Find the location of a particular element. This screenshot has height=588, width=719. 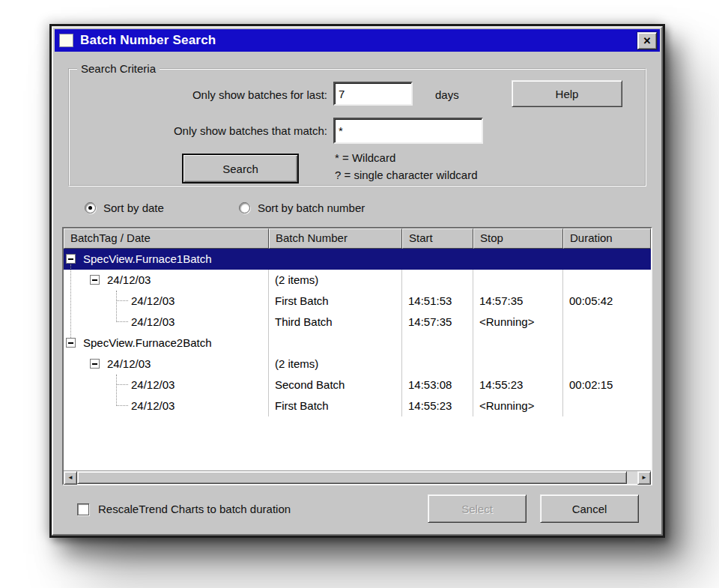

close-icon: ✕ is located at coordinates (647, 40).